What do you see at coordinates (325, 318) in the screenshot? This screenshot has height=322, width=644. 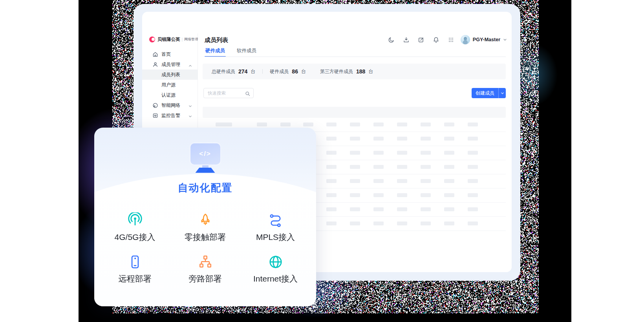 I see `bottom-dark-band` at bounding box center [325, 318].